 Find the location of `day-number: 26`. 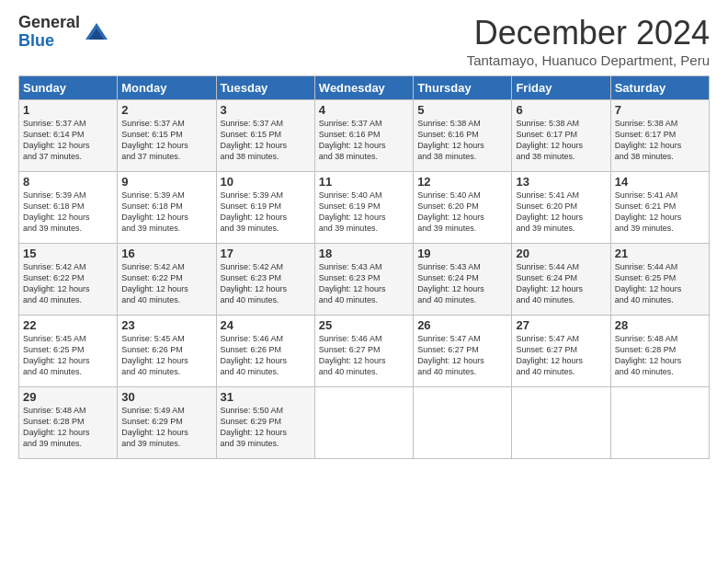

day-number: 26 is located at coordinates (462, 326).